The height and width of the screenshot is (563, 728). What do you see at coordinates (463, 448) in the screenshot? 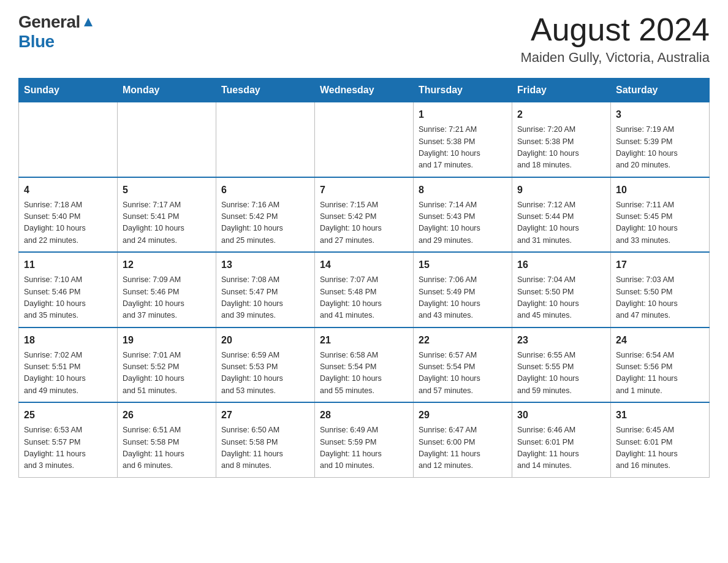
I see `day-info: Sunrise: 6:47 AM Sunset: 6:00 PM Dayligh…` at bounding box center [463, 448].